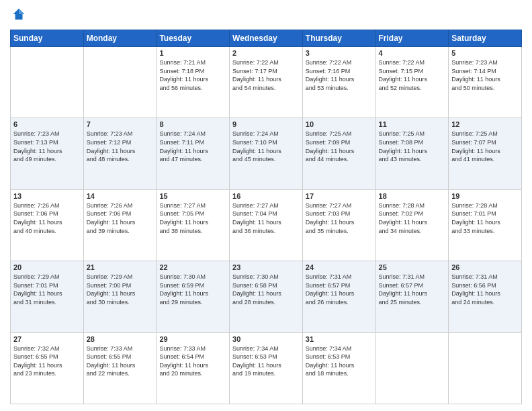 This screenshot has height=411, width=532. I want to click on calendar-cell: 1Sunrise: 7:21 AM Sunset: 7:18 PM Daylig…, so click(193, 83).